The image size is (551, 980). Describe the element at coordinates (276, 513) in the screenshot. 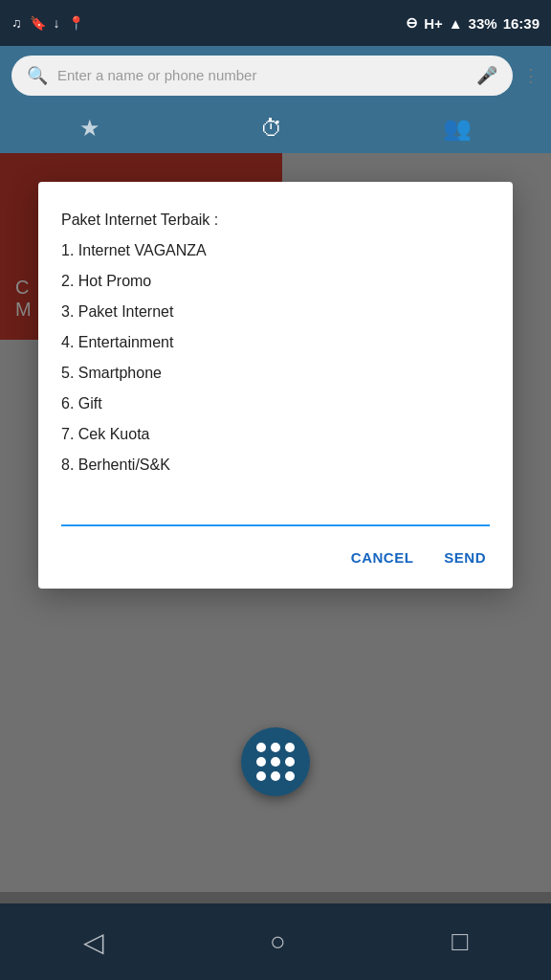

I see `dialog-text-input` at that location.